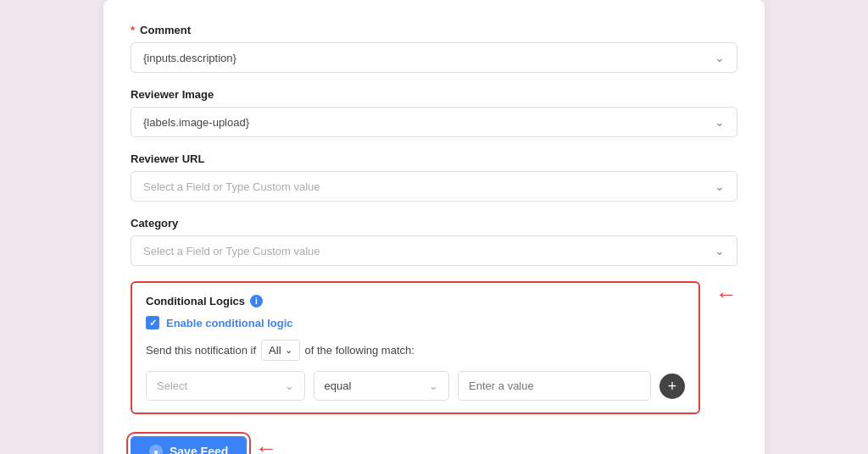  What do you see at coordinates (434, 241) in the screenshot?
I see `category-field-group: Category Select a Field or Type Custom v…` at bounding box center [434, 241].